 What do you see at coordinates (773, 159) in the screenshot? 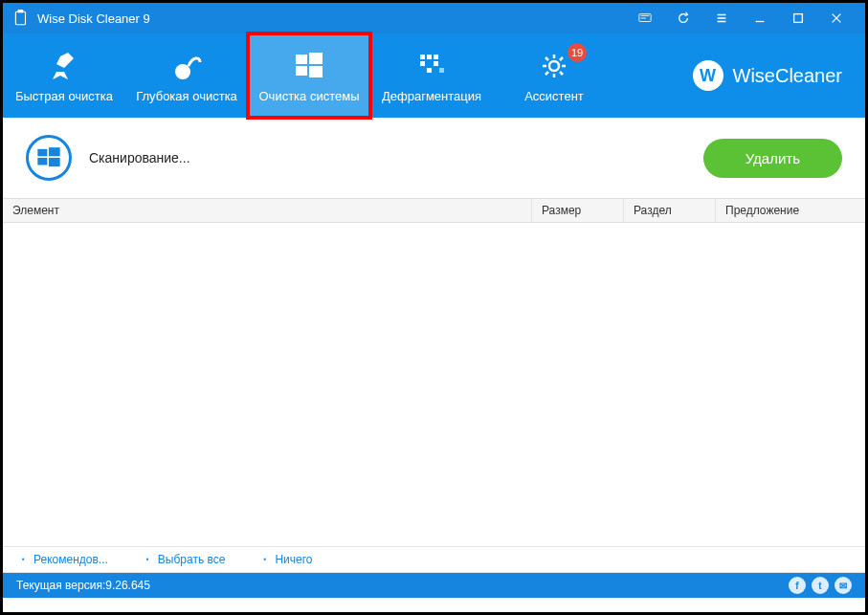
I see `delete-button: Удалить` at bounding box center [773, 159].